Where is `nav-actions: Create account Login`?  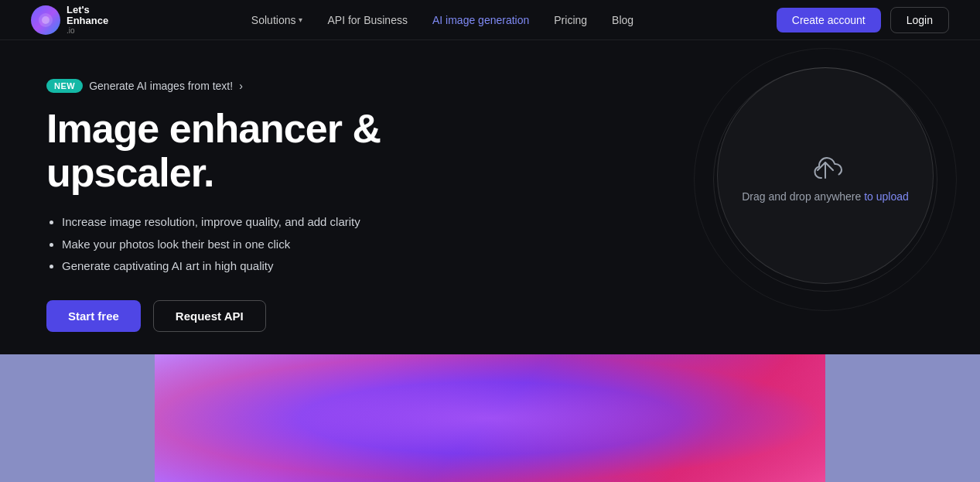
nav-actions: Create account Login is located at coordinates (863, 20).